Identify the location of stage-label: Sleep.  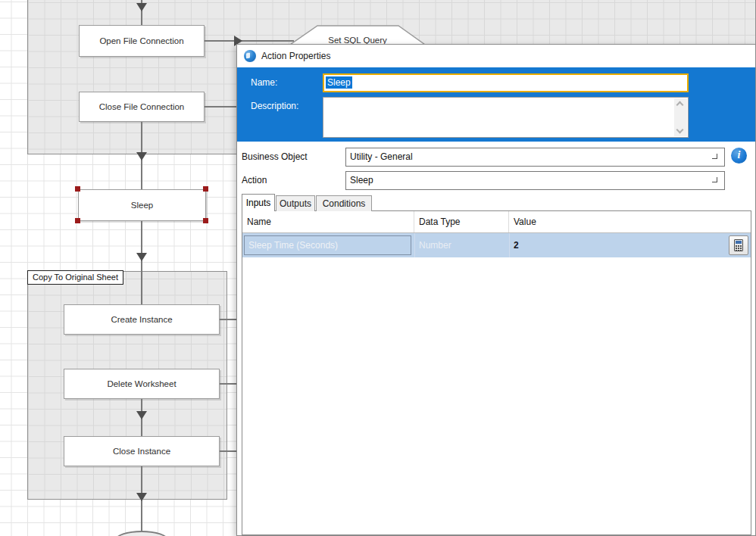
(142, 205).